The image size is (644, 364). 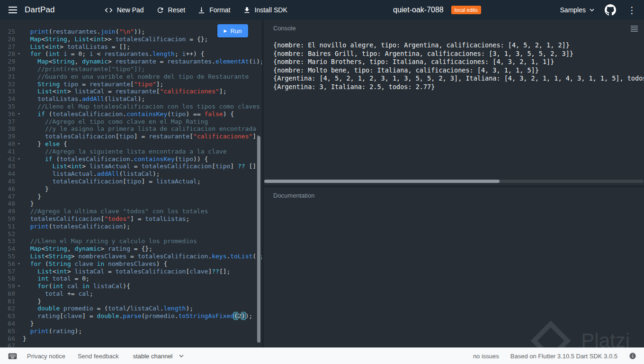 I want to click on code-line: 29 Map<String, dynamic> restaurante = re…, so click(x=131, y=62).